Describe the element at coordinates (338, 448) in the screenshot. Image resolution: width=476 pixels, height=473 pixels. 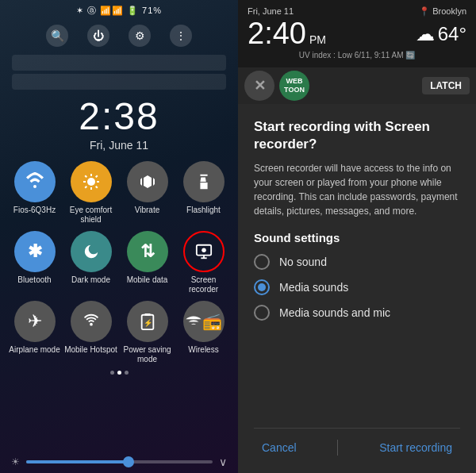
I see `button-divider` at that location.